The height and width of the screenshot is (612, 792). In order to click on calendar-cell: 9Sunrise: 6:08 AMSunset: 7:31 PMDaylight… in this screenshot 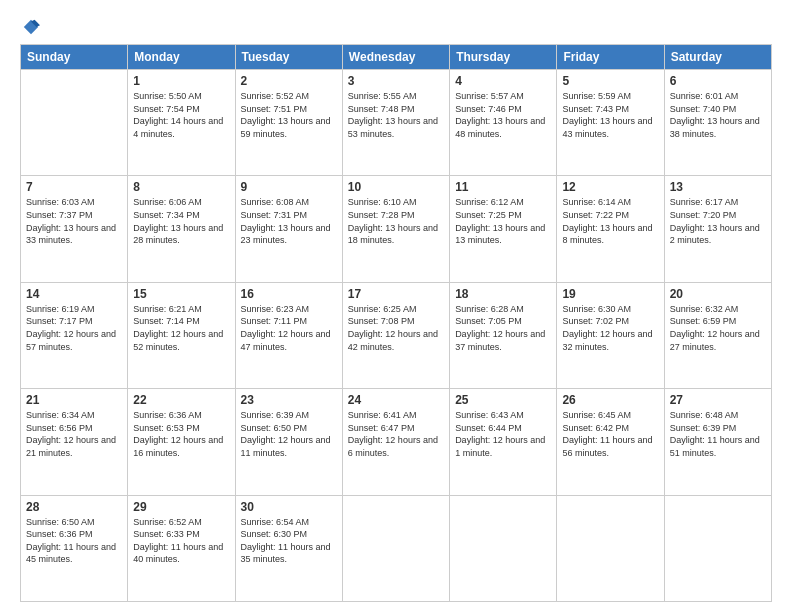, I will do `click(288, 229)`.